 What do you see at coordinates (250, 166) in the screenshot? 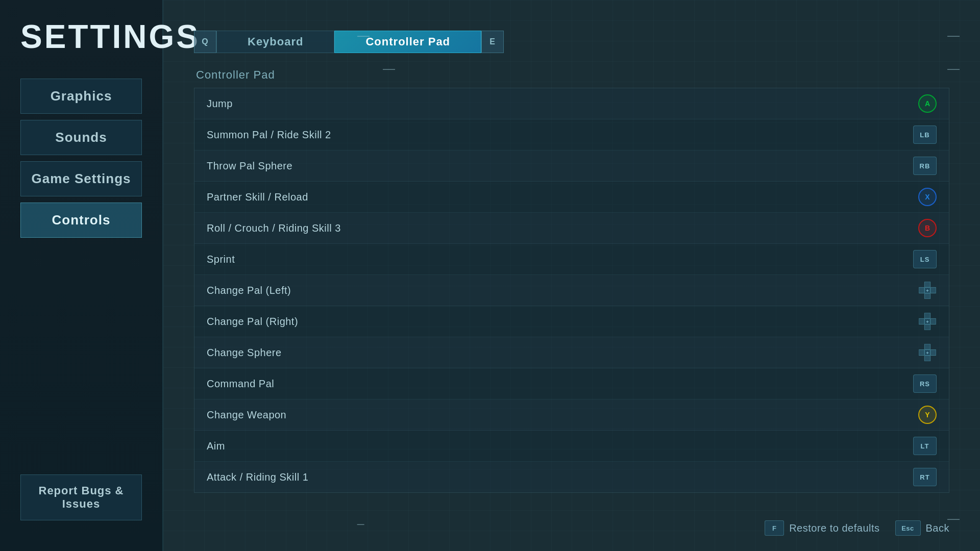
I see `keybind-action: Throw Pal Sphere` at bounding box center [250, 166].